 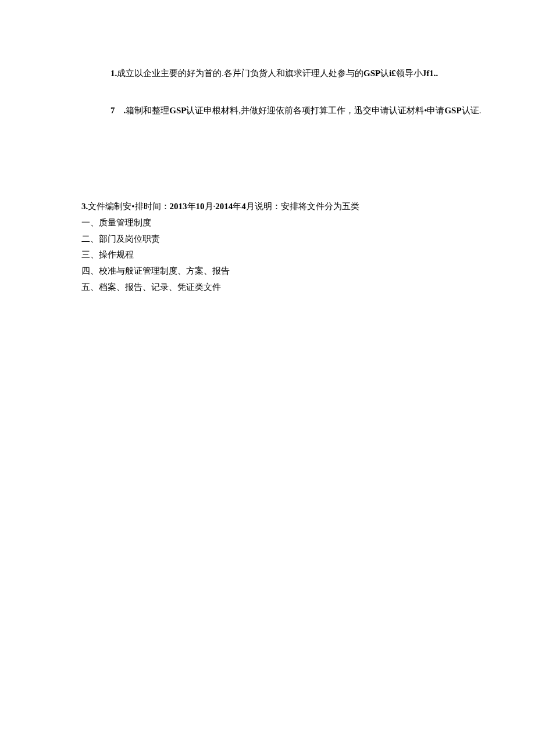 I want to click on text-content: 月·, so click(x=211, y=206).